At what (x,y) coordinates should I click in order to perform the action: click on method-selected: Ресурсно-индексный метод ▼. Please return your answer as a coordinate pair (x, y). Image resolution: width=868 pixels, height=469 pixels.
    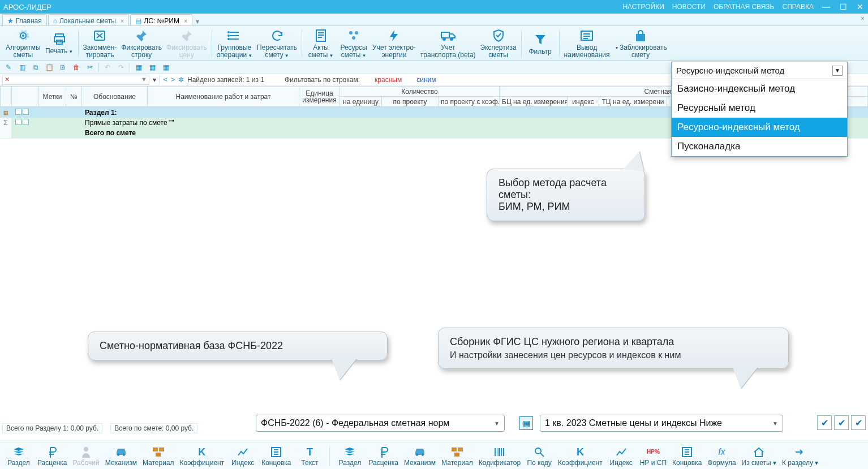
    Looking at the image, I should click on (759, 71).